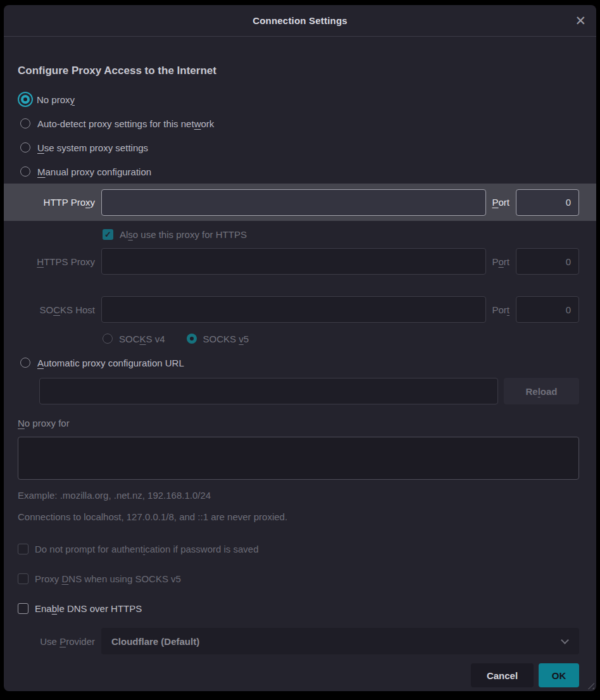 Image resolution: width=600 pixels, height=700 pixels. I want to click on checkbox-no-prompt-auth: Do not prompt for authentication if pass…, so click(299, 549).